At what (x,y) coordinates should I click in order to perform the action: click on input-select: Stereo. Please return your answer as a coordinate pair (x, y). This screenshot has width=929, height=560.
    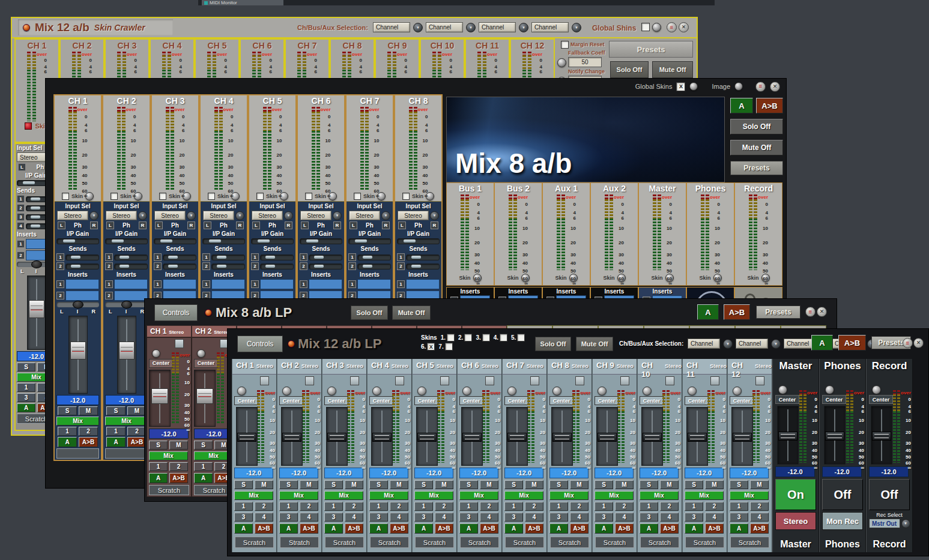
    Looking at the image, I should click on (365, 215).